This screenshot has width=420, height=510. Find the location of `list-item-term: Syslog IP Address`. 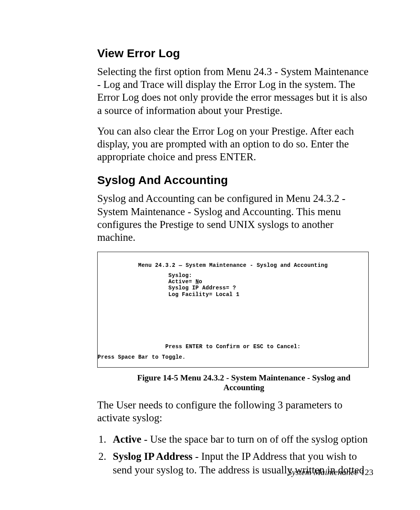

list-item-term: Syslog IP Address is located at coordinates (152, 456).